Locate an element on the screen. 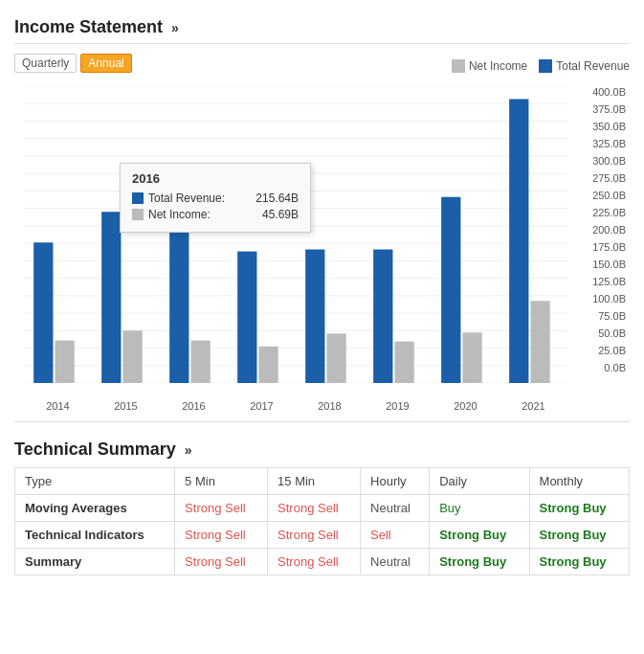  y-label: 350.0B is located at coordinates (609, 126).